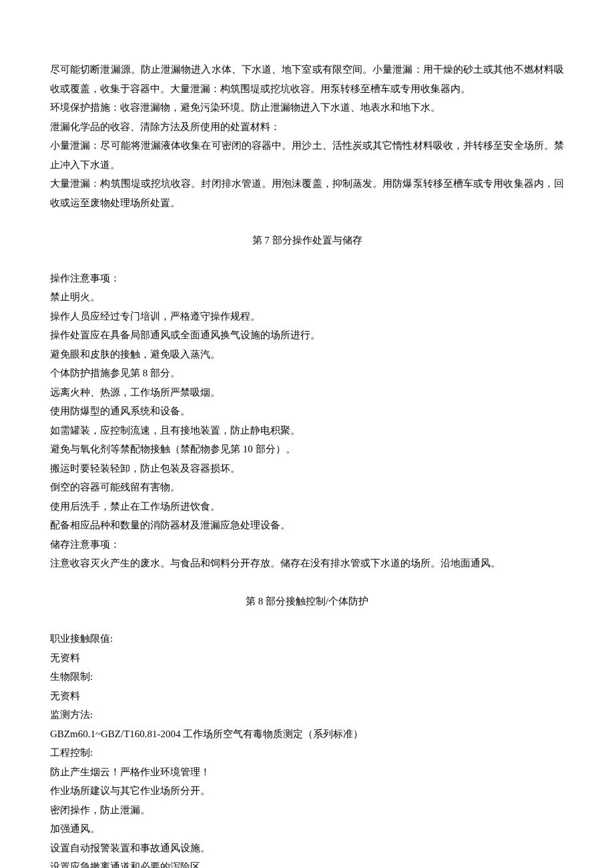 The height and width of the screenshot is (868, 614). Describe the element at coordinates (307, 193) in the screenshot. I see `large-leak-paragraph: 大量泄漏：构筑围堤或挖坑收容。封闭排水管道。用泡沫覆盖，抑制蒸发。用防爆泵转移至…` at that location.